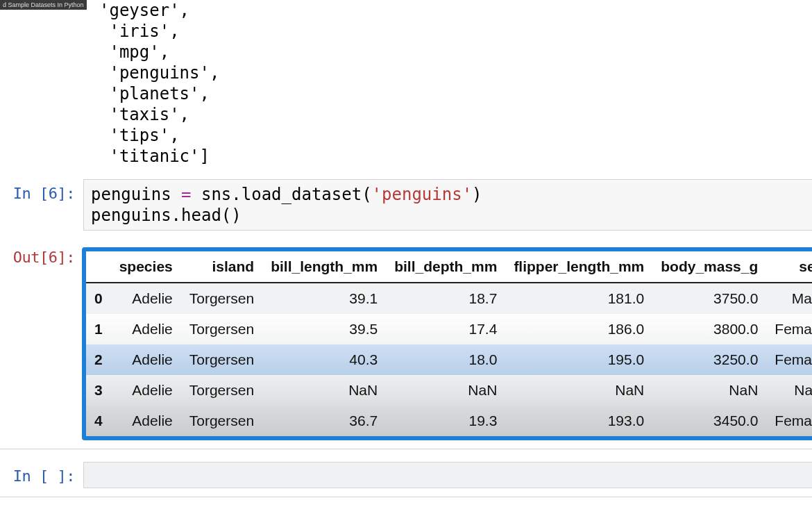 This screenshot has width=812, height=516. What do you see at coordinates (709, 329) in the screenshot?
I see `cell: 3800.0` at bounding box center [709, 329].